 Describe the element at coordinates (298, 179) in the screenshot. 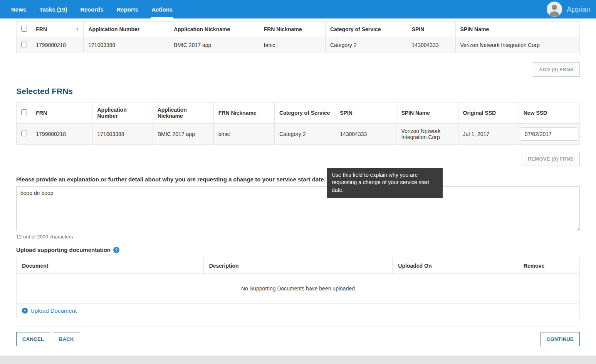

I see `explanation-label-row: Please provide an explanation or further…` at that location.